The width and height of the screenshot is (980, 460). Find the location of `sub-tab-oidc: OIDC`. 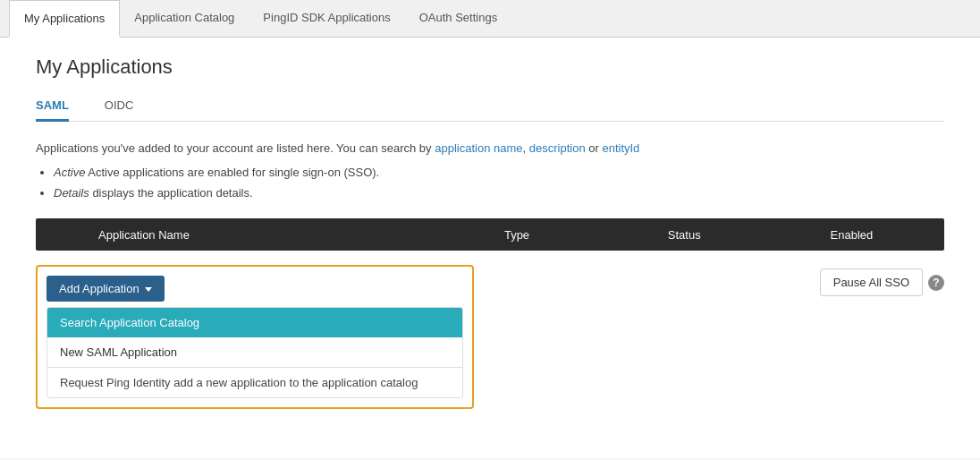

sub-tab-oidc: OIDC is located at coordinates (120, 107).